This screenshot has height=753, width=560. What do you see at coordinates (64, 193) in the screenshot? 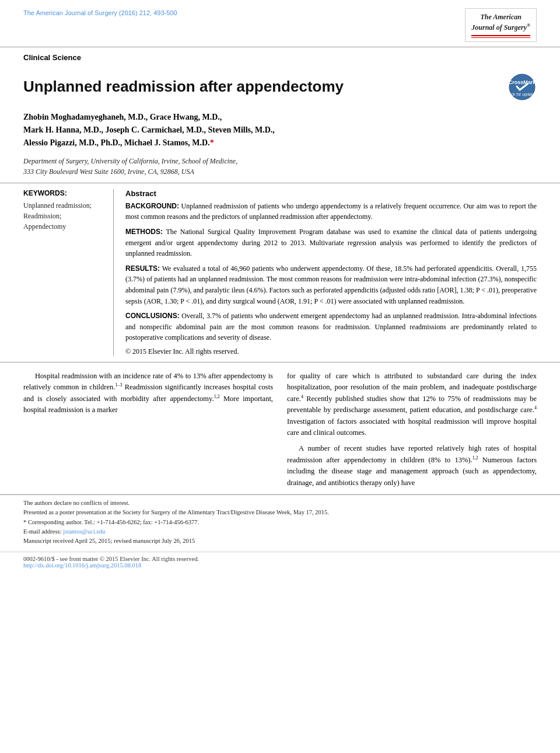
I see `keywords-label: KEYWORDS:` at bounding box center [64, 193].